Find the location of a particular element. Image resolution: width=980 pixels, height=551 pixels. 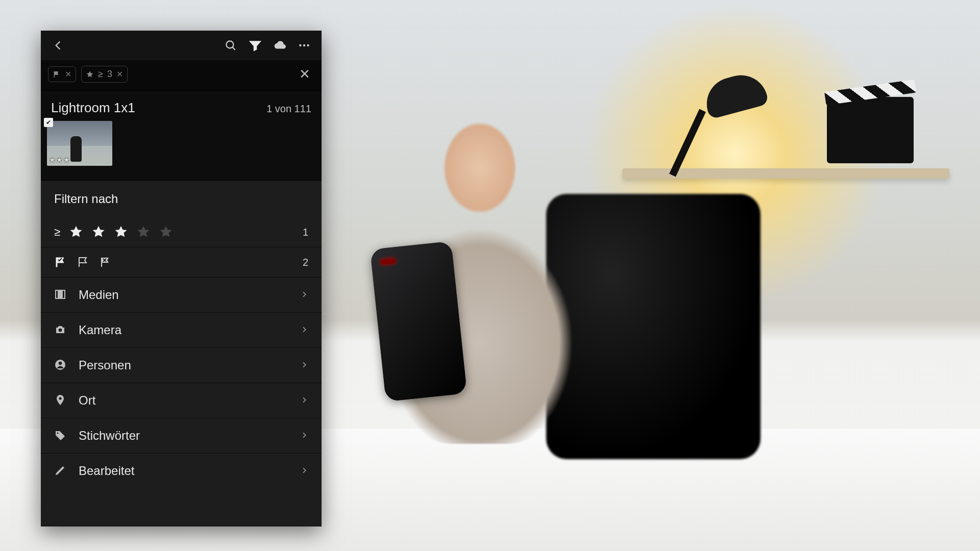

filter-category-stichwoerter: Stichwörter is located at coordinates (181, 436).